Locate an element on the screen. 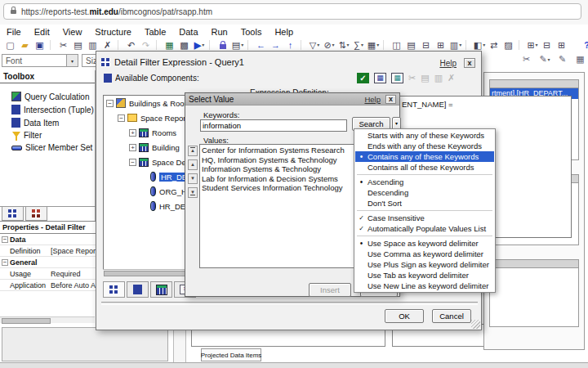 The width and height of the screenshot is (588, 368). menu-option: Use Plus Sign as keyword delimiter is located at coordinates (425, 265).